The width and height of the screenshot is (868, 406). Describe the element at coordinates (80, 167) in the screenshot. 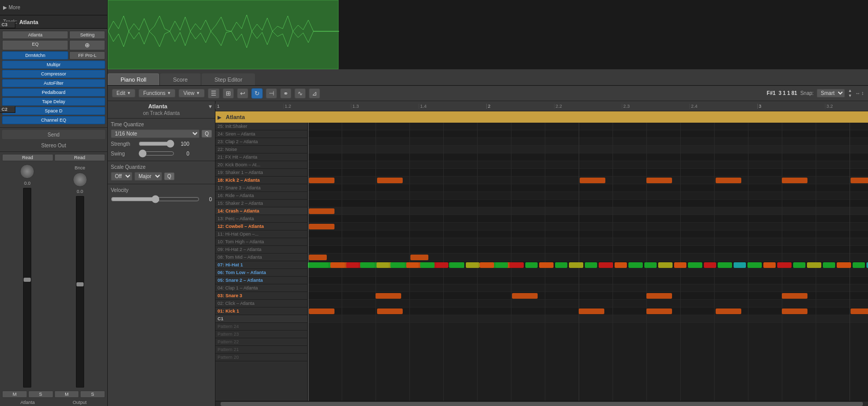

I see `bnce-label: Bnce` at that location.